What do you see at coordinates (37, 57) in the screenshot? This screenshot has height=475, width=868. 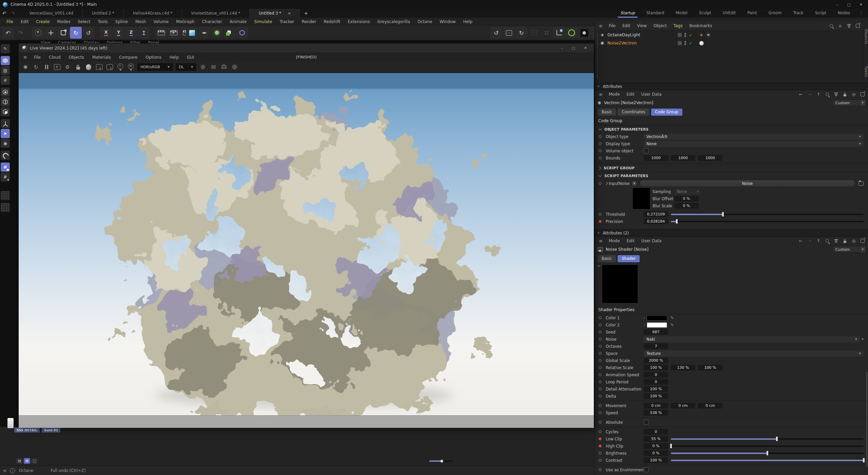 I see `lv-menu-file: File` at bounding box center [37, 57].